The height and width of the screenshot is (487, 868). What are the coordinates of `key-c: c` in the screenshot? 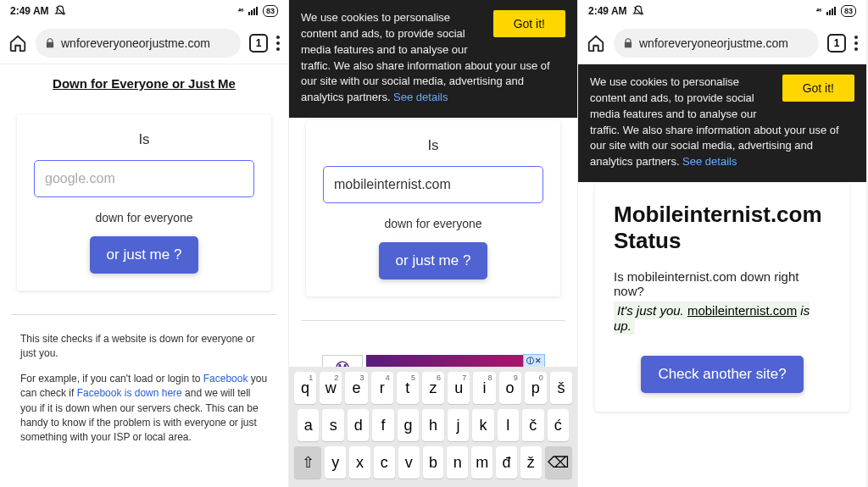 It's located at (385, 462).